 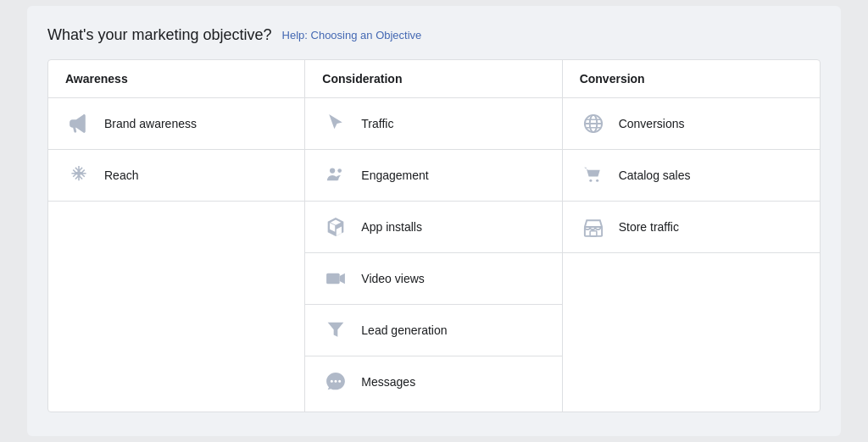 I want to click on messages-label: Messages, so click(x=388, y=382).